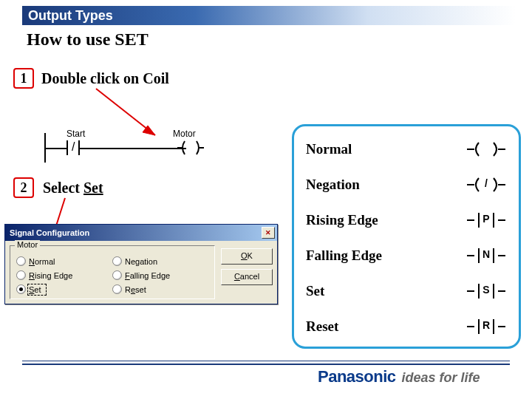  What do you see at coordinates (185, 134) in the screenshot?
I see `coil-label: Motor` at bounding box center [185, 134].